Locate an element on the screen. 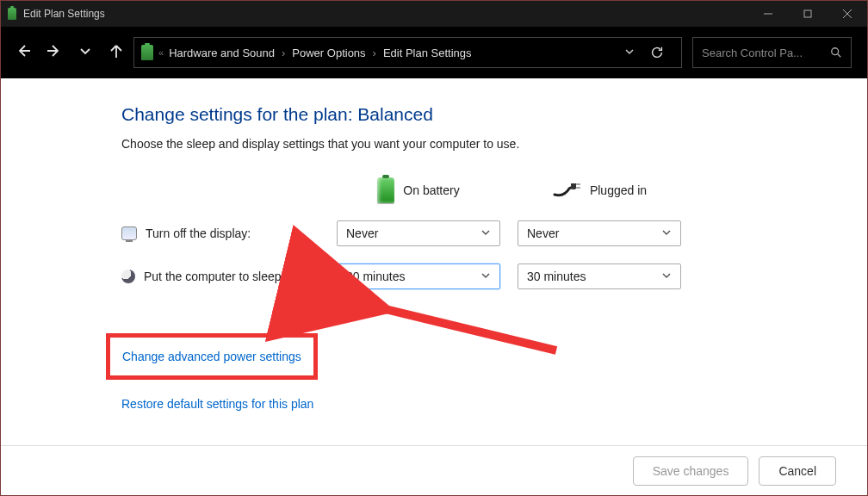  search-input: Search Control Pa... is located at coordinates (772, 53).